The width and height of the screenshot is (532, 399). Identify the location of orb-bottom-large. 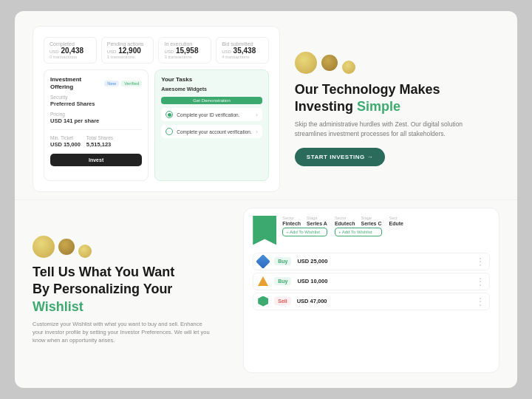
(44, 247).